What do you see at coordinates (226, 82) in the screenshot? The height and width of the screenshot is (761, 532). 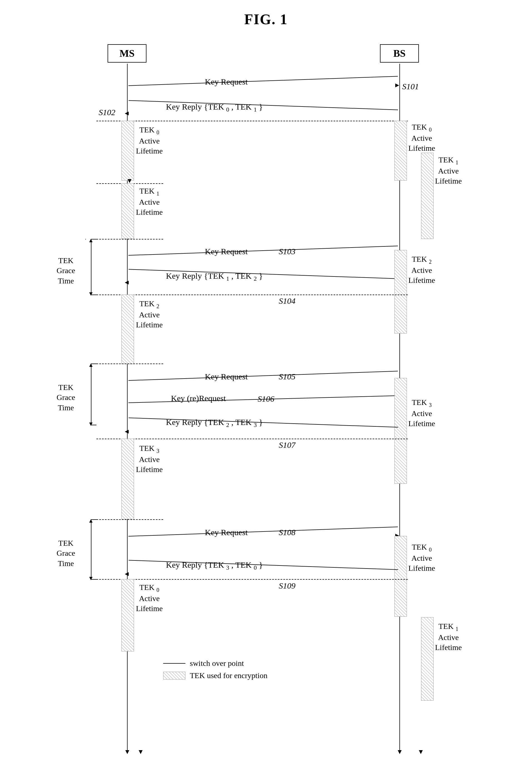 I see `key-request-label: Key Request` at bounding box center [226, 82].